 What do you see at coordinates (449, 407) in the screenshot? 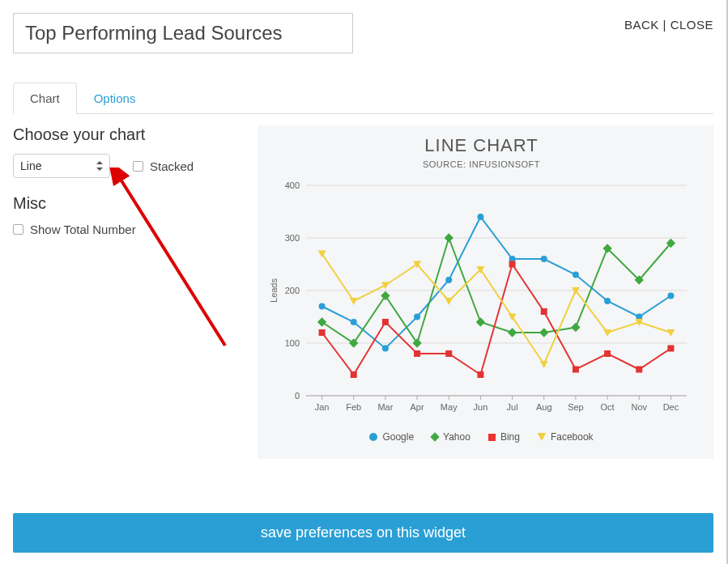
I see `svg-text: May` at bounding box center [449, 407].